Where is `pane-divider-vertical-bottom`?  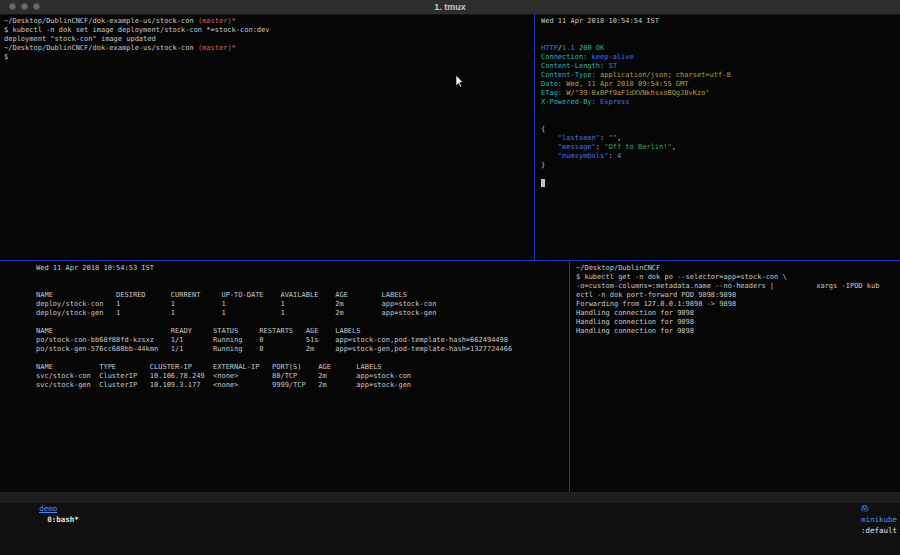
pane-divider-vertical-bottom is located at coordinates (570, 376).